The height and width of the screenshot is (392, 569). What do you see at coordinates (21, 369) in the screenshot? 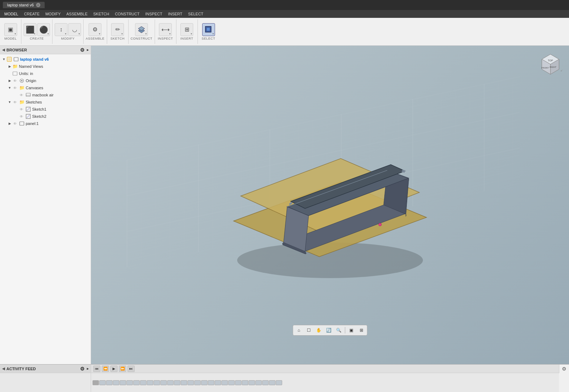
I see `activity-label: ACTIVITY FEED` at bounding box center [21, 369].